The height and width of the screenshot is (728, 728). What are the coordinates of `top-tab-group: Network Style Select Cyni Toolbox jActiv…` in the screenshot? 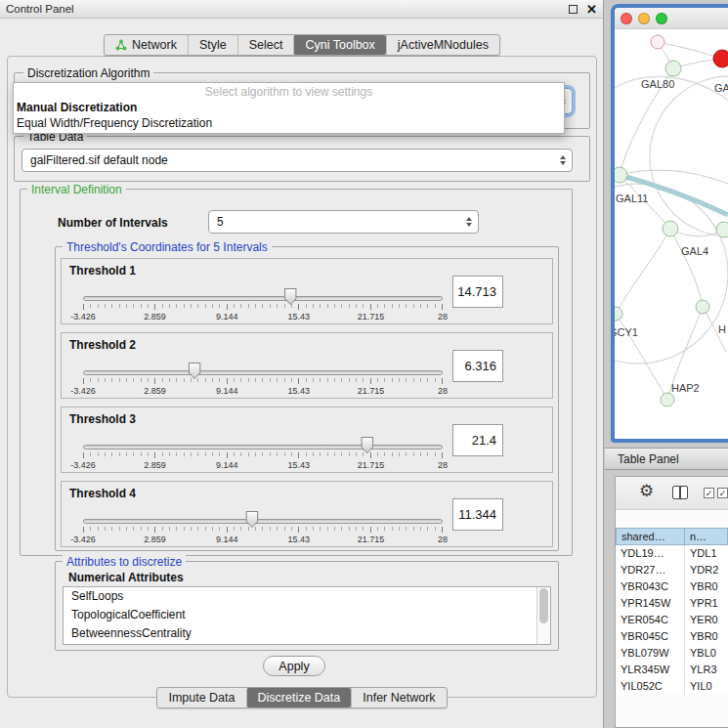 It's located at (302, 45).